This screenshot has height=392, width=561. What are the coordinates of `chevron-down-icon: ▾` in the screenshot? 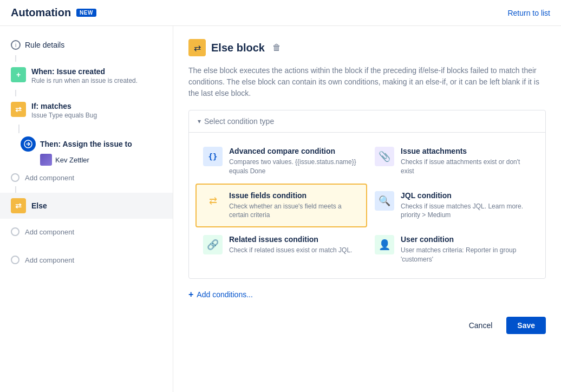 It's located at (199, 121).